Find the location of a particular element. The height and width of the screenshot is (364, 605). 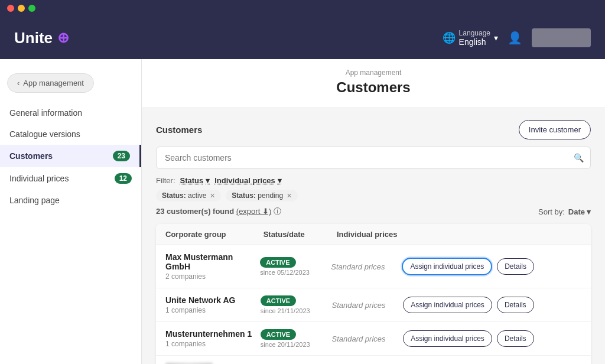

table-row: 1 companies ACTIVE since 14/11/2023 Stan… is located at coordinates (373, 360).